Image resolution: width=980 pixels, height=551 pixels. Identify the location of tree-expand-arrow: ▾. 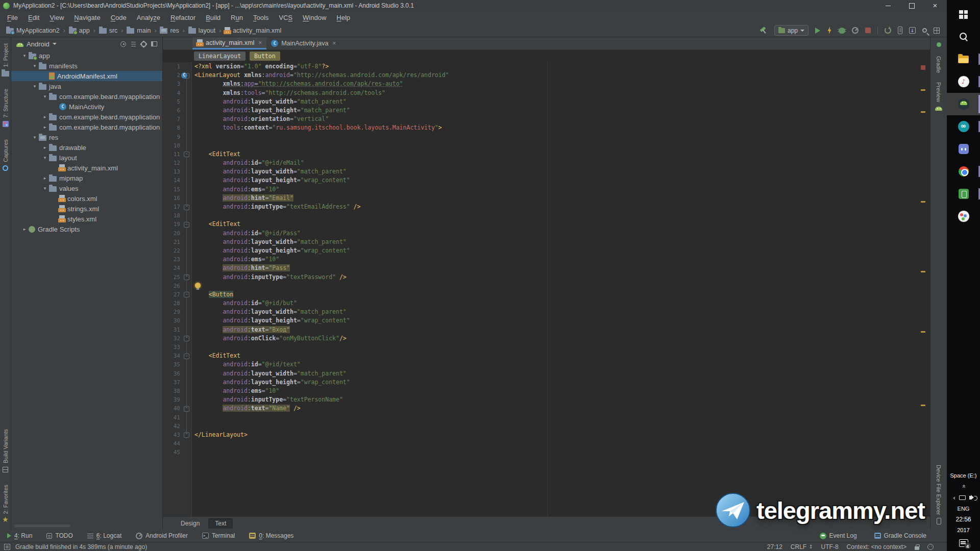
(35, 66).